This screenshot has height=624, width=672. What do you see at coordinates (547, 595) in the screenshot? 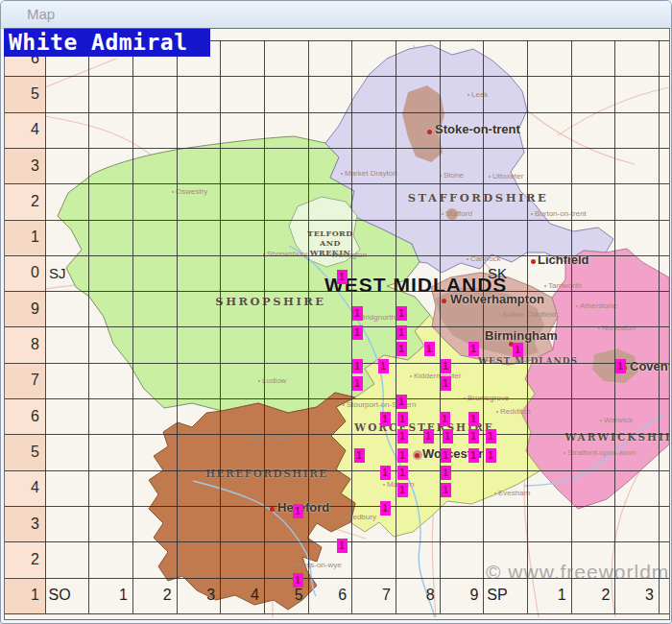
I see `grid-col-label: 1` at bounding box center [547, 595].